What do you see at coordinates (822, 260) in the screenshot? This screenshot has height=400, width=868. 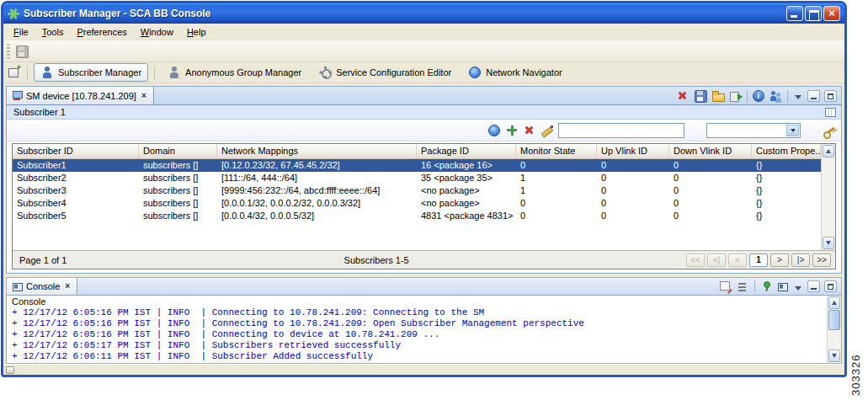 I see `pagination-button: >>` at bounding box center [822, 260].